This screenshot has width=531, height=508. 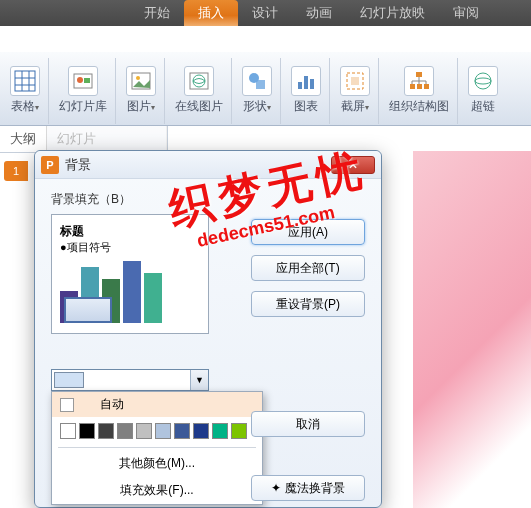 I want to click on dialog-icon: P, so click(x=50, y=165).